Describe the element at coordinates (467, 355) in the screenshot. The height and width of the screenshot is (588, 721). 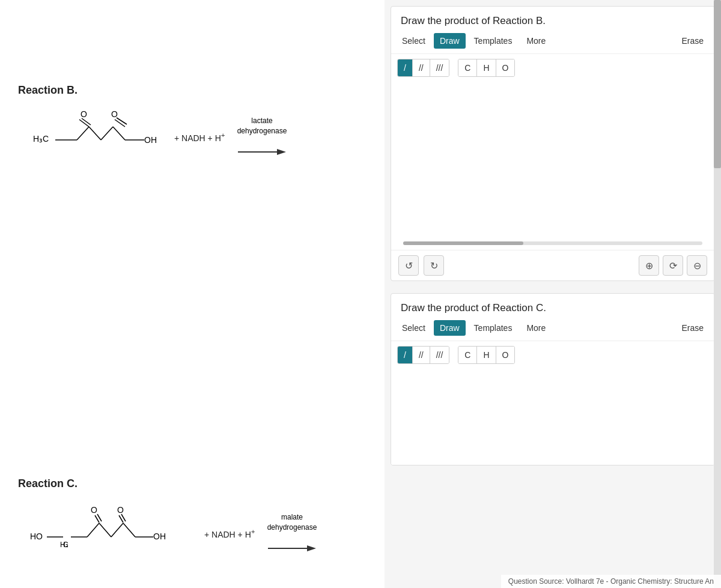
I see `atom-c-btn-c: C` at that location.